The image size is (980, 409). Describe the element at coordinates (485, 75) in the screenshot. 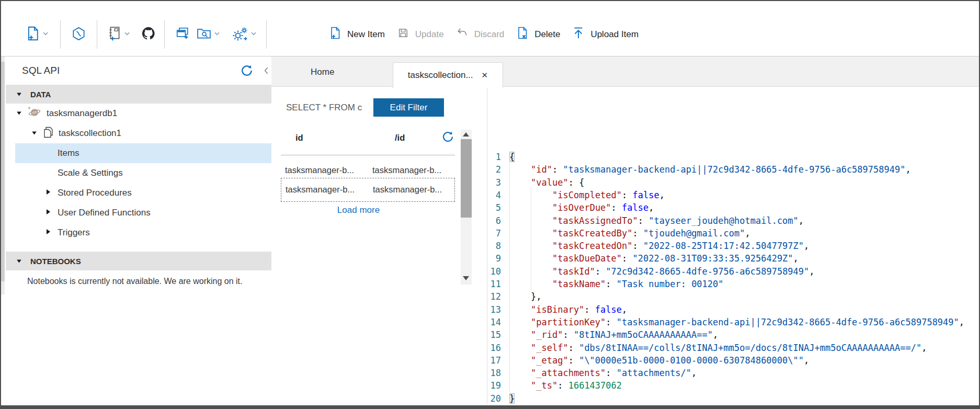

I see `close-icon: ✕` at that location.